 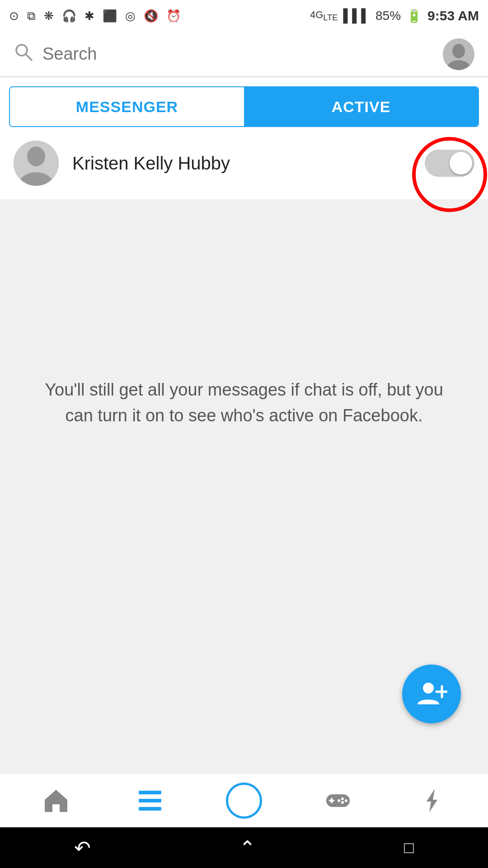 What do you see at coordinates (244, 403) in the screenshot?
I see `info-text: You'll still get all your messages if ch…` at bounding box center [244, 403].